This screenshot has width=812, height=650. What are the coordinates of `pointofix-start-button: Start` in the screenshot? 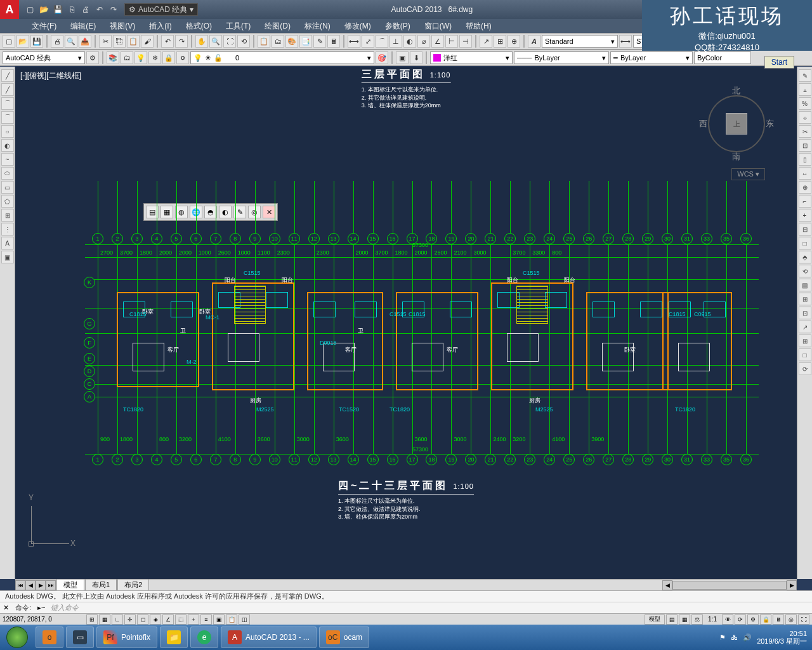 It's located at (779, 62).